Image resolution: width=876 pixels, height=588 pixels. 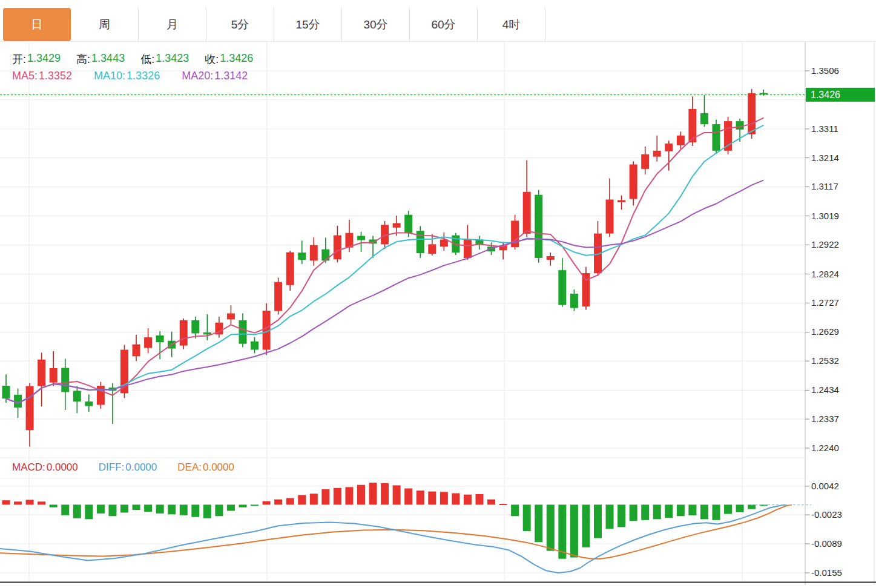 I want to click on ma10-label: MA10:, so click(x=110, y=76).